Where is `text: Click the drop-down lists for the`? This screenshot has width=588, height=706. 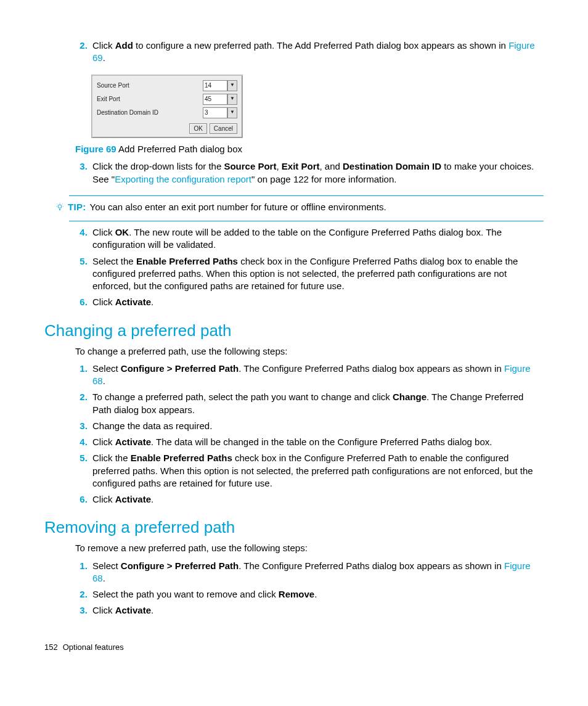 text: Click the drop-down lists for the is located at coordinates (158, 166).